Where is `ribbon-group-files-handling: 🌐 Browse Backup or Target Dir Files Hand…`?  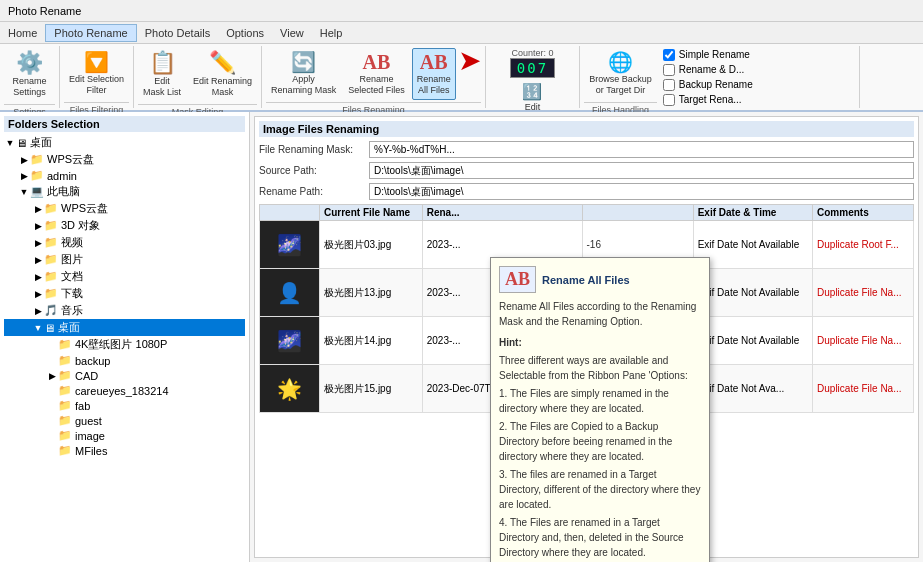 ribbon-group-files-handling: 🌐 Browse Backup or Target Dir Files Hand… is located at coordinates (720, 77).